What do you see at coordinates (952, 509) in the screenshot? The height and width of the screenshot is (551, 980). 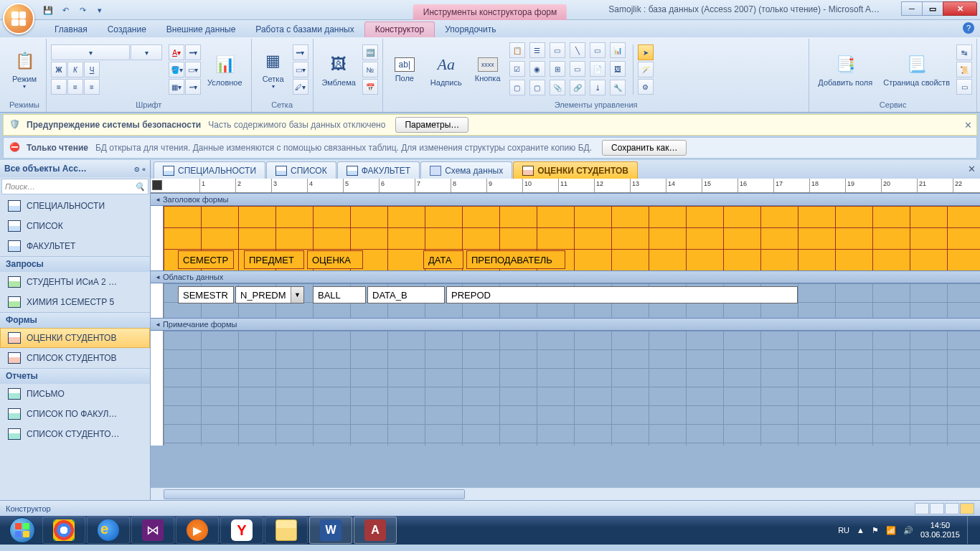 I see `layout-view-button` at bounding box center [952, 509].